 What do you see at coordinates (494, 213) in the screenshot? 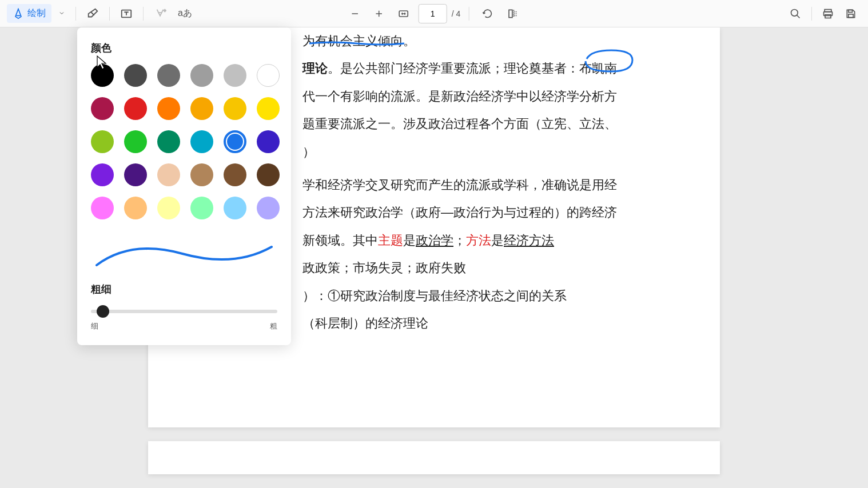
I see `doc-text: 方法来研究政治学（政府—政治行为与过程的）的跨经济` at bounding box center [494, 213].